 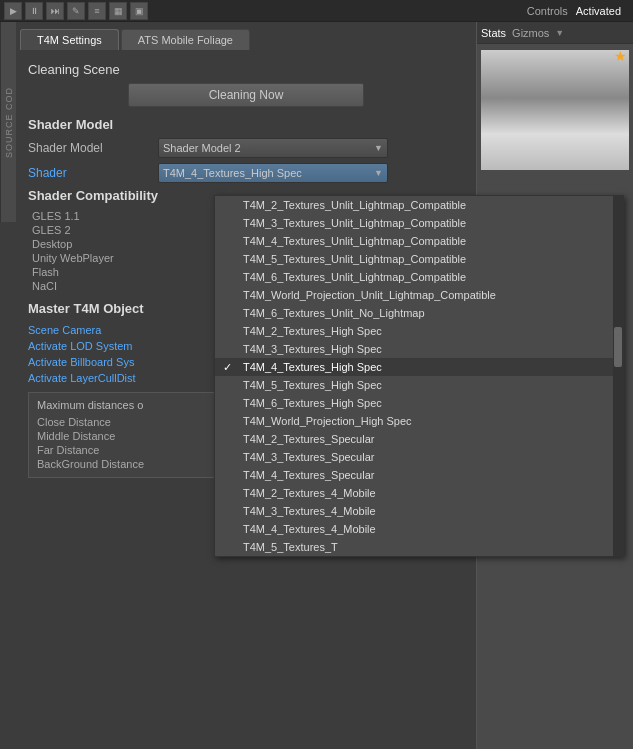 What do you see at coordinates (530, 33) in the screenshot?
I see `gizmos-tab: Gizmos` at bounding box center [530, 33].